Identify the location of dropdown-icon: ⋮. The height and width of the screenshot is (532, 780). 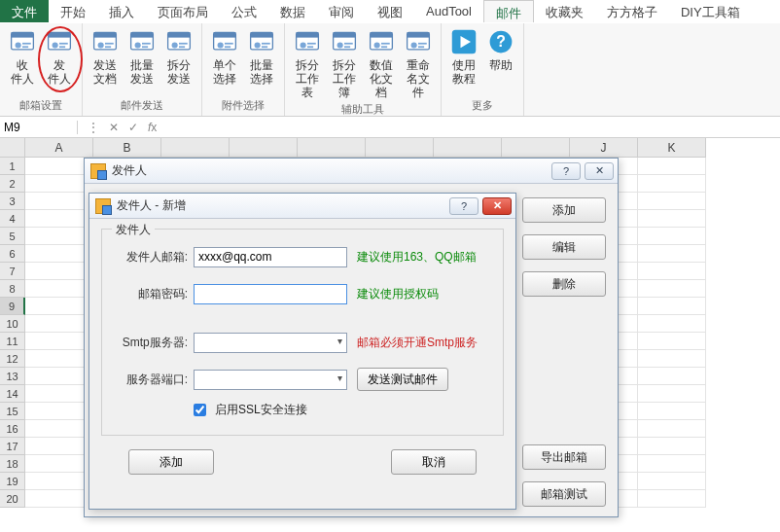
(93, 127).